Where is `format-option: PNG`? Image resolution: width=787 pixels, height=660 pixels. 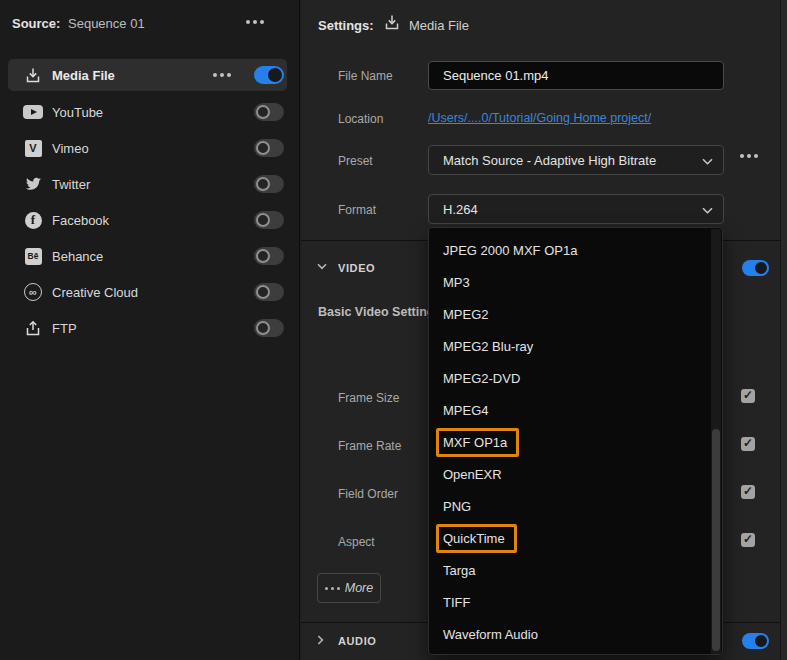
format-option: PNG is located at coordinates (576, 506).